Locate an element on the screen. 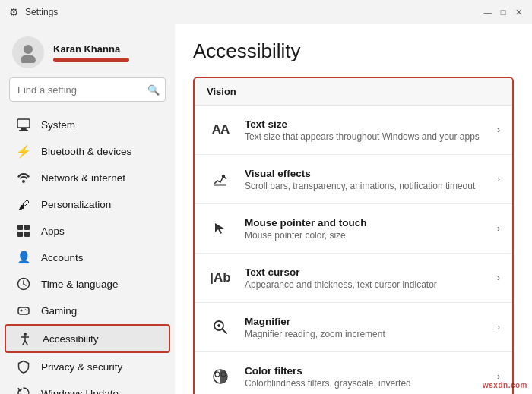 The height and width of the screenshot is (394, 532). user-status-bar is located at coordinates (91, 60).